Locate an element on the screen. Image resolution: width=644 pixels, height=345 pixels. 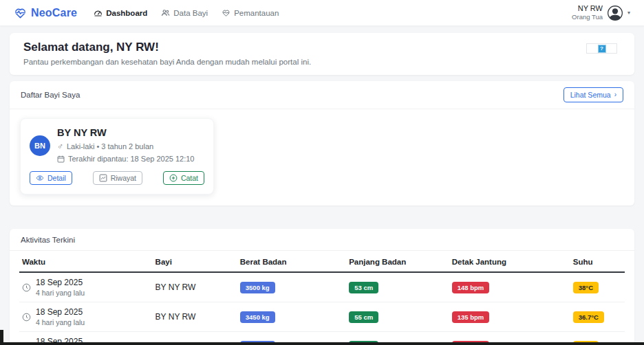
nav-item-data-bayi: Data Bayi is located at coordinates (184, 12).